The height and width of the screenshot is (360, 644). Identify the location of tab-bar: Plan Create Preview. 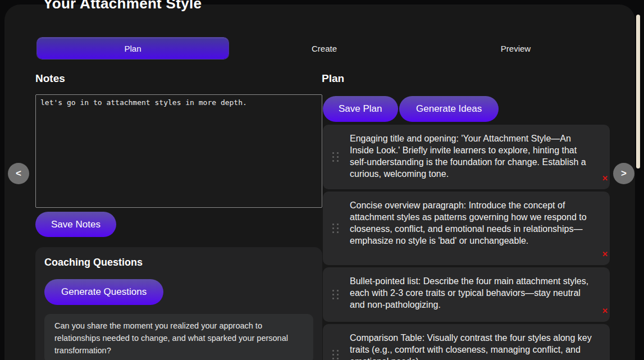
(325, 48).